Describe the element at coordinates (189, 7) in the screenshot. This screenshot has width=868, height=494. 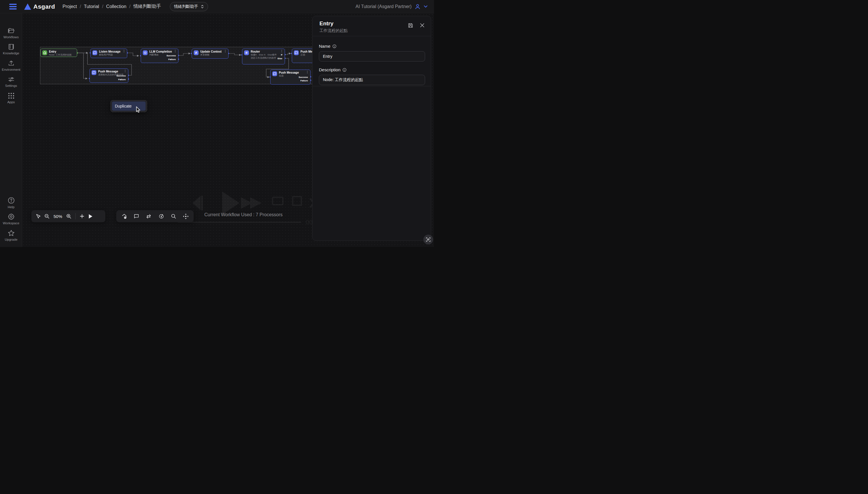
I see `workflow-selector-dropdown: 情緒判斷助手` at that location.